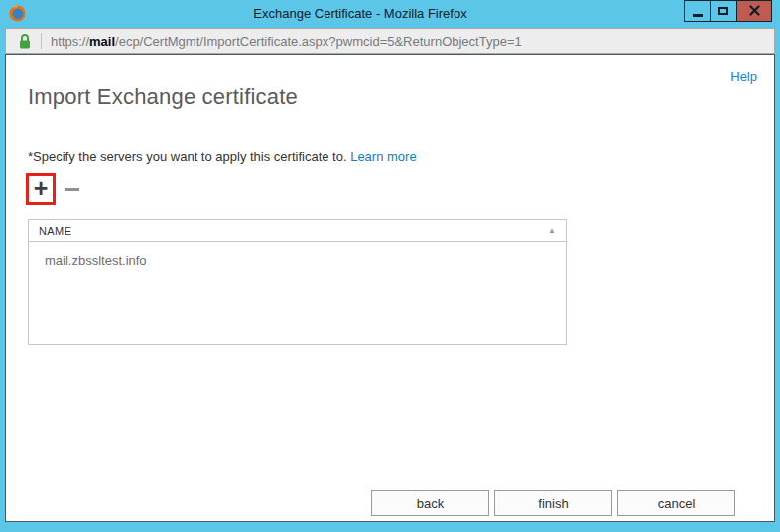 The image size is (780, 532). I want to click on instruction-text: *Specify the servers you want to apply t…, so click(222, 157).